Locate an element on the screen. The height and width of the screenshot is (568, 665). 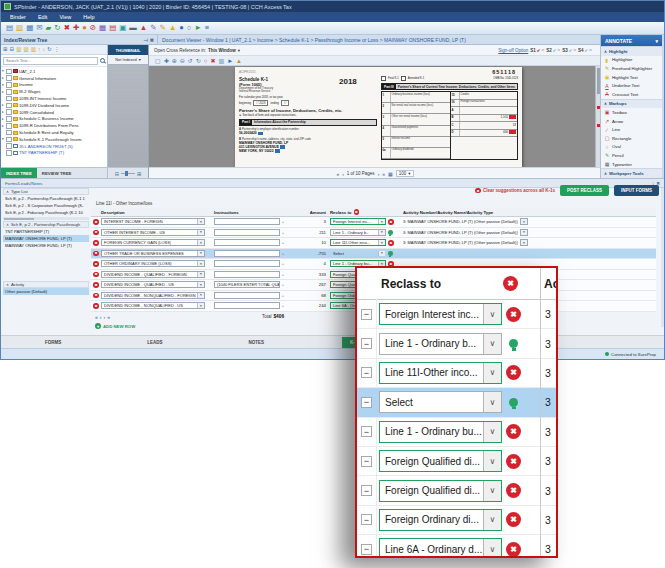
description-input: OTHER ORDINARY INCOME (LOSS)▾ is located at coordinates (153, 264).